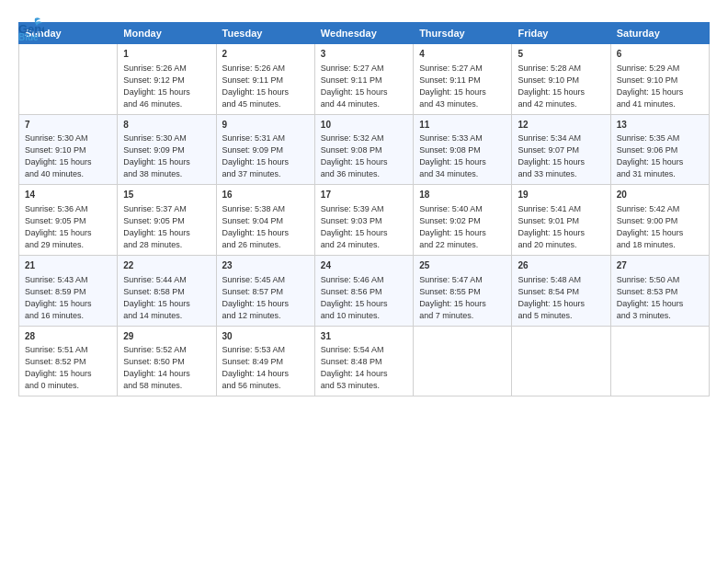  What do you see at coordinates (660, 221) in the screenshot?
I see `calendar-cell: 20Sunrise: 5:42 AM Sunset: 9:00 PM Dayli…` at bounding box center [660, 221].